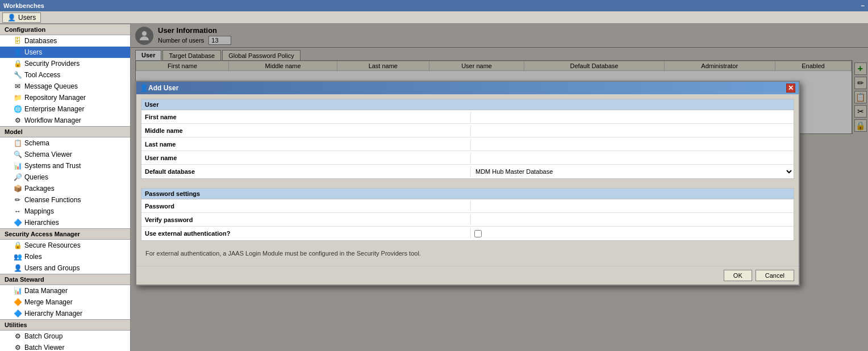  What do you see at coordinates (65, 336) in the screenshot?
I see `sidebar-item-batch-group: ⚙ Batch Group` at bounding box center [65, 336].